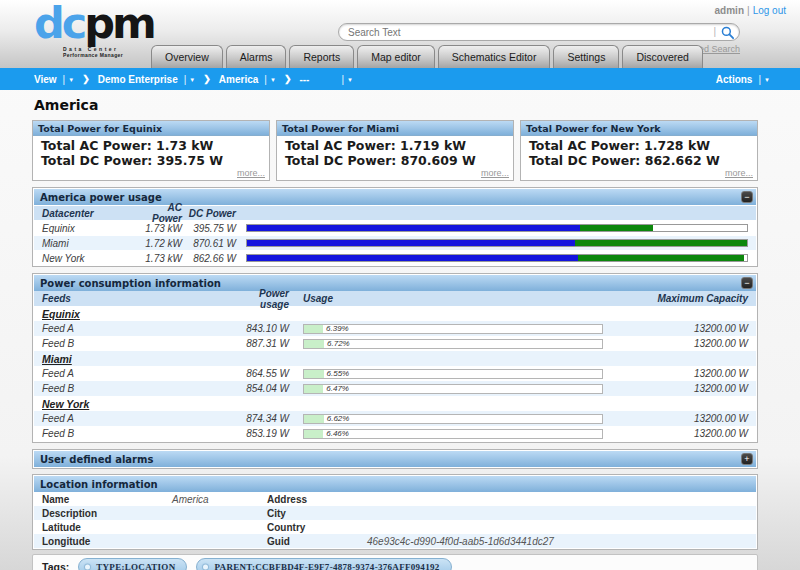  I want to click on usage-percent: 6.46%, so click(338, 434).